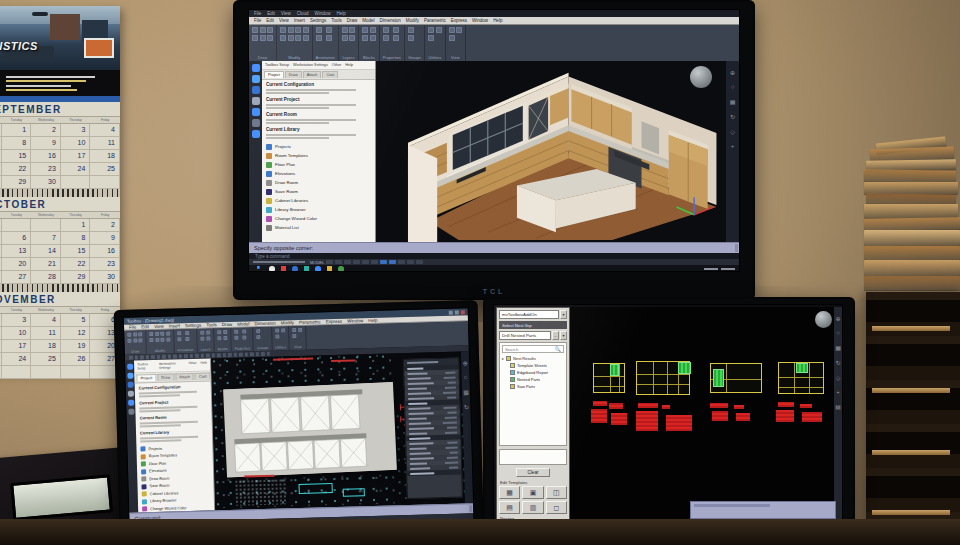 The height and width of the screenshot is (545, 960). Describe the element at coordinates (320, 210) in the screenshot. I see `panel-item: Library Browser` at that location.